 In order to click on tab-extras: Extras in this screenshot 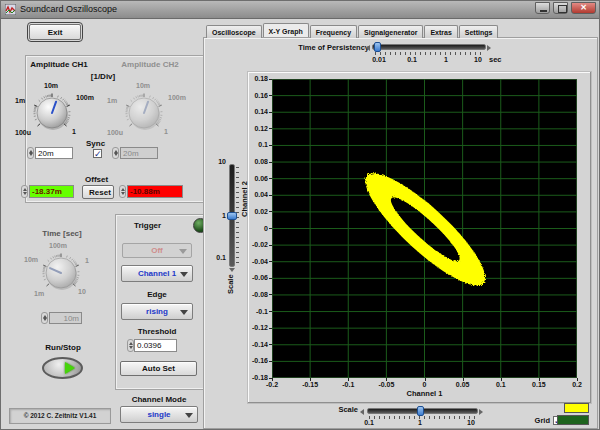, I will do `click(440, 32)`.